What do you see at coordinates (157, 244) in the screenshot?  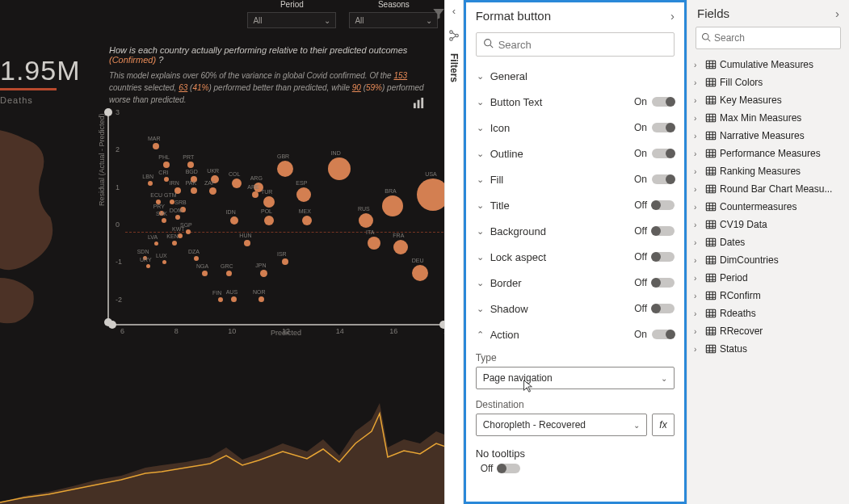 I see `datapoint-lva` at bounding box center [157, 244].